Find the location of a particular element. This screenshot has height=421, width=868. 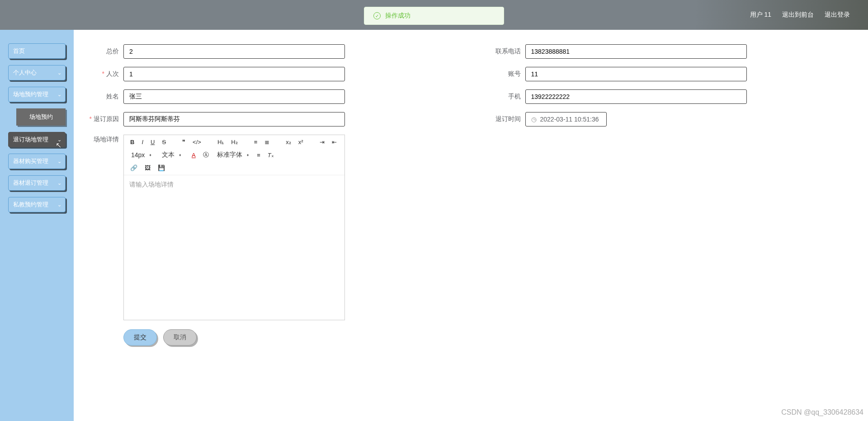

underline-icon: U is located at coordinates (153, 142).